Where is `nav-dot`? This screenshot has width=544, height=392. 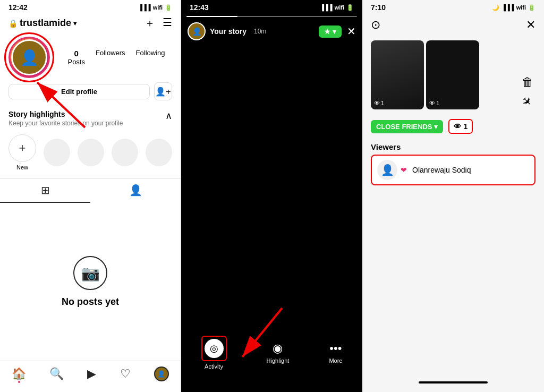 nav-dot is located at coordinates (19, 382).